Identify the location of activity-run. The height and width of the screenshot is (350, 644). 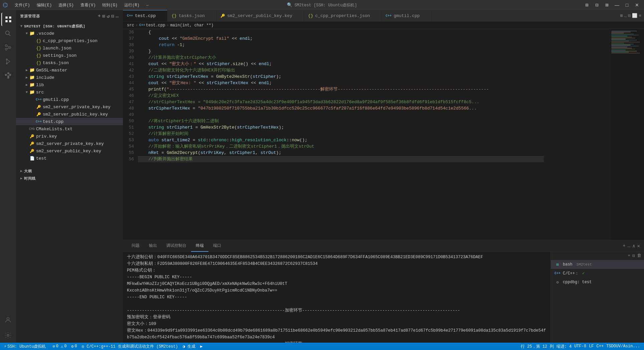
(8, 61).